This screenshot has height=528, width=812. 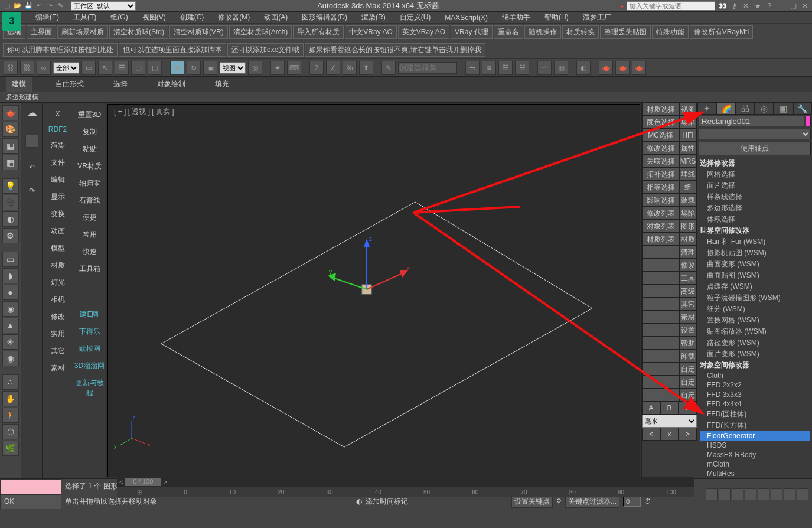 I want to click on selset-cell: 工具, so click(x=688, y=278).